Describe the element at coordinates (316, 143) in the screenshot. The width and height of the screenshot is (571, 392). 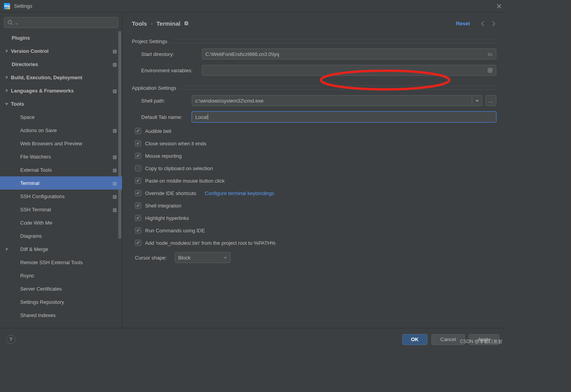
I see `checkbox-row: Close session when it ends` at that location.